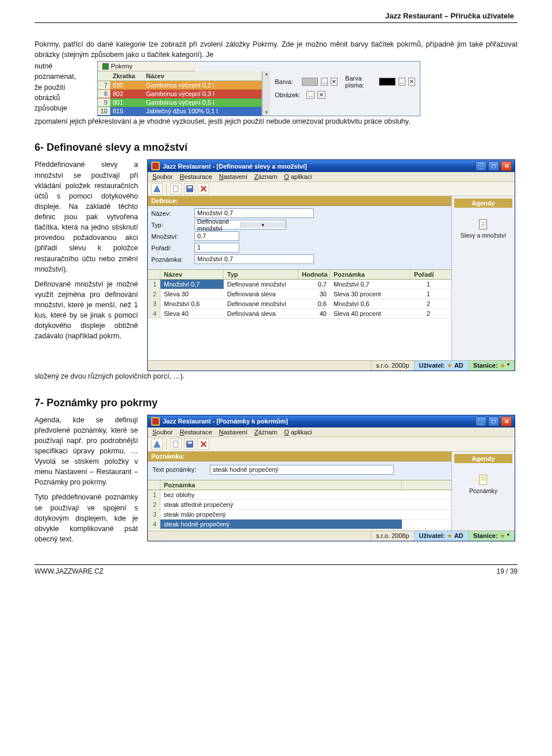 This screenshot has width=552, height=756. I want to click on rownum-cell: 4, so click(154, 524).